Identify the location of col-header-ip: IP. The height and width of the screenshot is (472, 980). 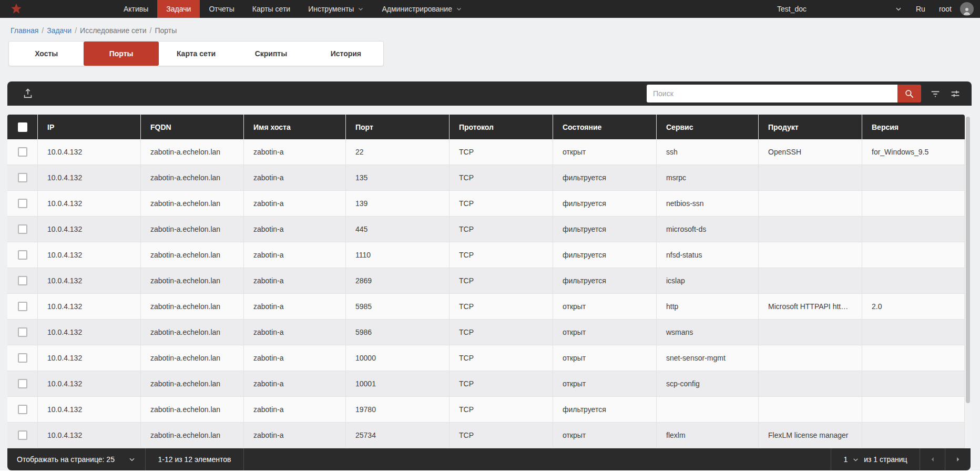
(89, 127).